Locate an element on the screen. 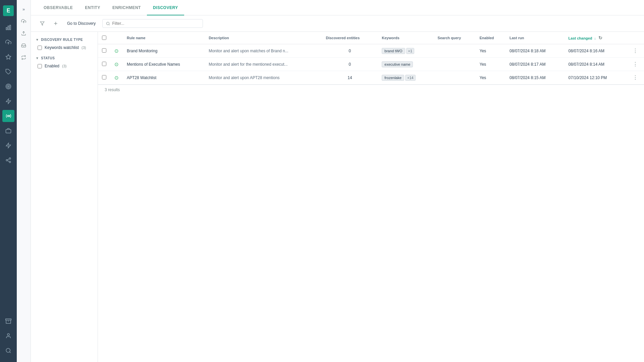 The height and width of the screenshot is (362, 644). row-keywords-exec: executive name is located at coordinates (406, 64).